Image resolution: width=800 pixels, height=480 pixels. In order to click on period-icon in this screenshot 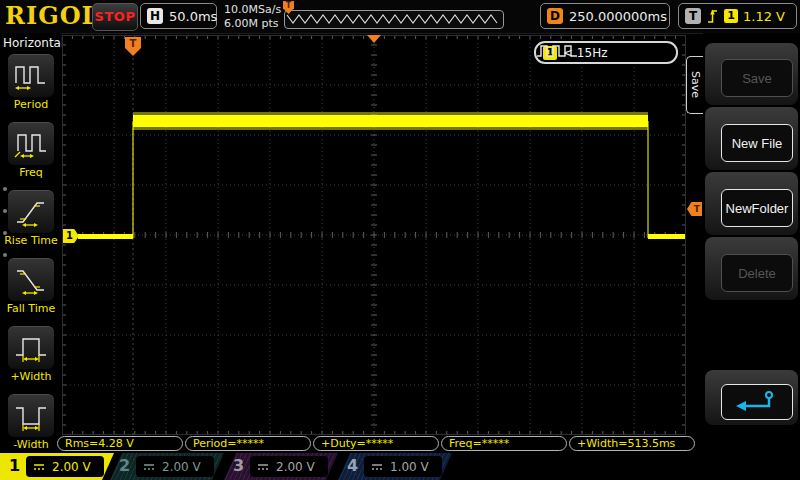, I will do `click(31, 76)`.